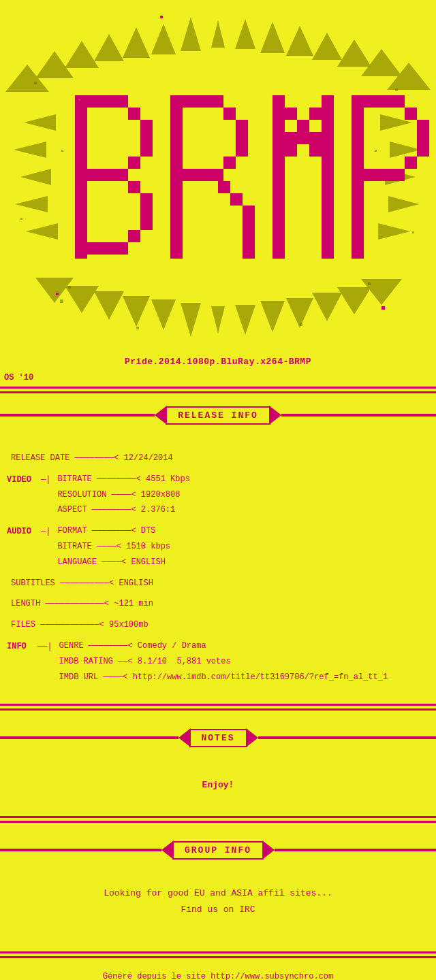  What do you see at coordinates (218, 785) in the screenshot?
I see `notes-content: Enjoy!` at bounding box center [218, 785].